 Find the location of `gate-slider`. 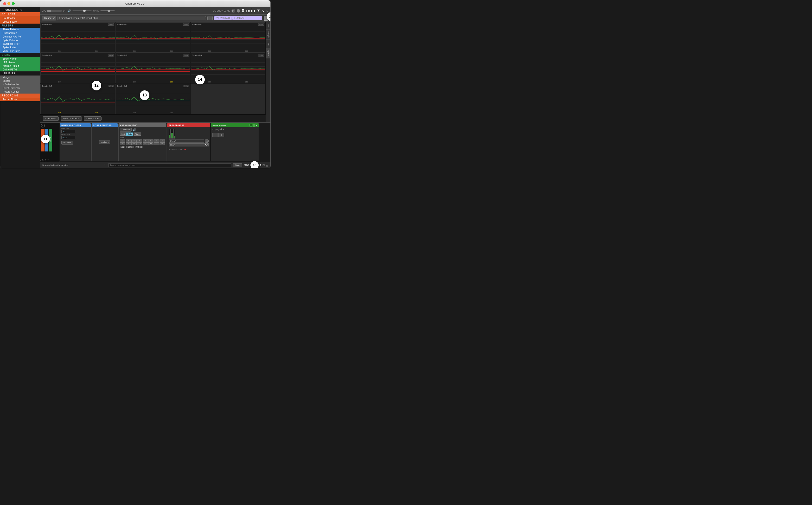

gate-slider is located at coordinates (108, 11).